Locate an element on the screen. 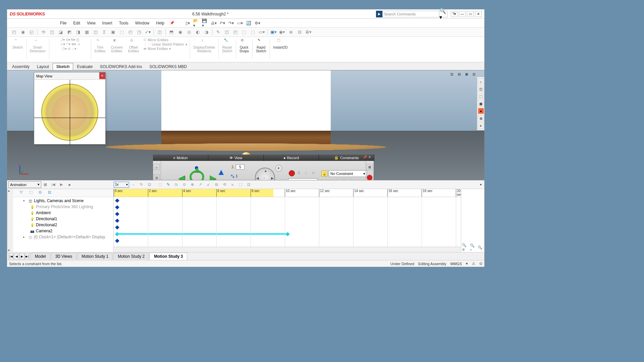 The width and height of the screenshot is (644, 362). wt-home-button: ⌂ is located at coordinates (157, 167).